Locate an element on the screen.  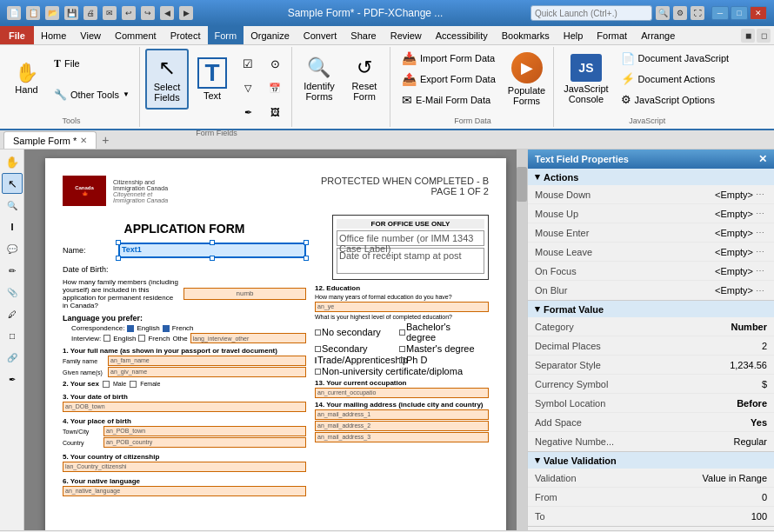
s14-field3: an_mail_address_3 is located at coordinates (402, 437).